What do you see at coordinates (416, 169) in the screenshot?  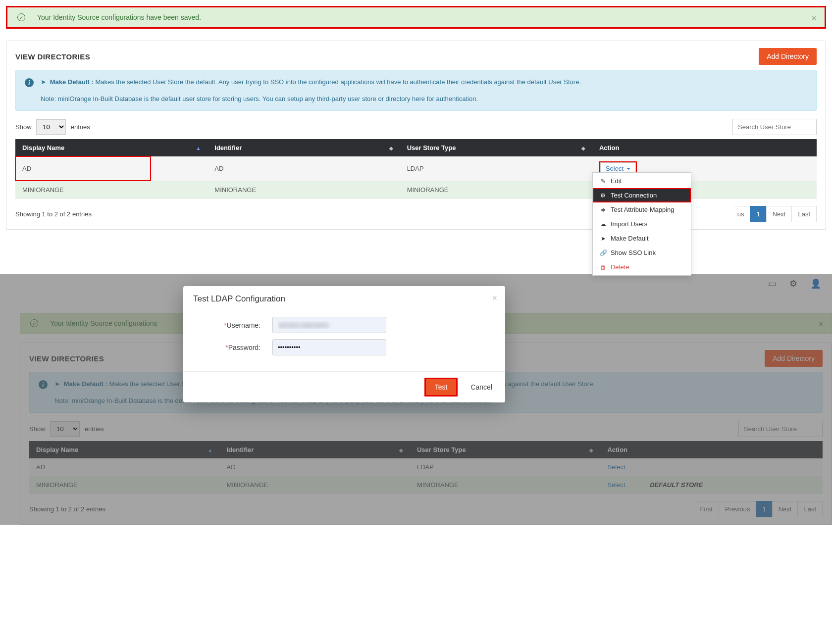 I see `directories-table: Display Name ▲ Identifier ◆ User Store T…` at bounding box center [416, 169].